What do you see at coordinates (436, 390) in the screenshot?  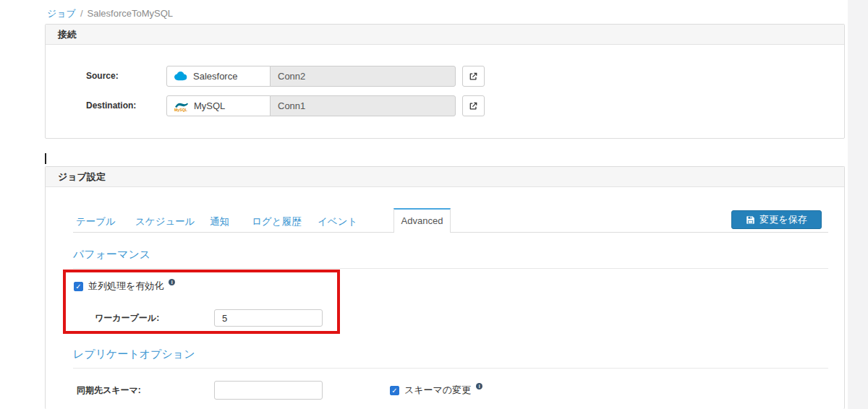 I see `schema-changes-row: スキーマの変更 i` at bounding box center [436, 390].